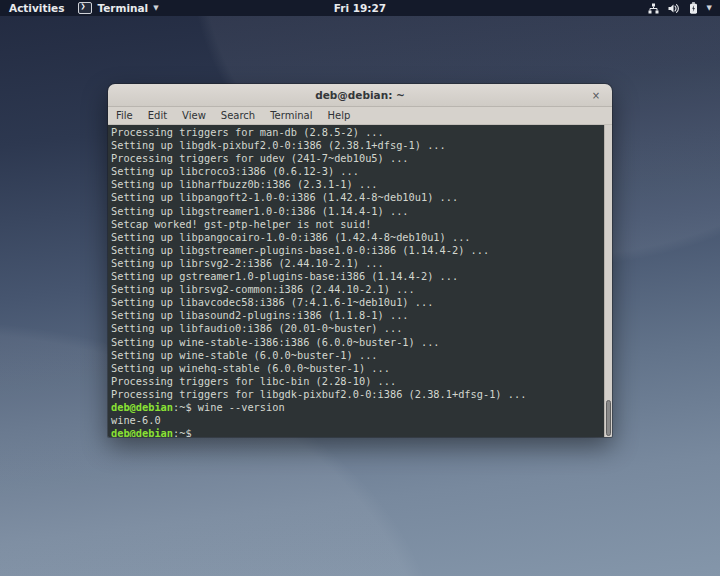  What do you see at coordinates (356, 368) in the screenshot?
I see `terminal-line: Setting up winehq-stable (6.0.0~buster-1…` at bounding box center [356, 368].